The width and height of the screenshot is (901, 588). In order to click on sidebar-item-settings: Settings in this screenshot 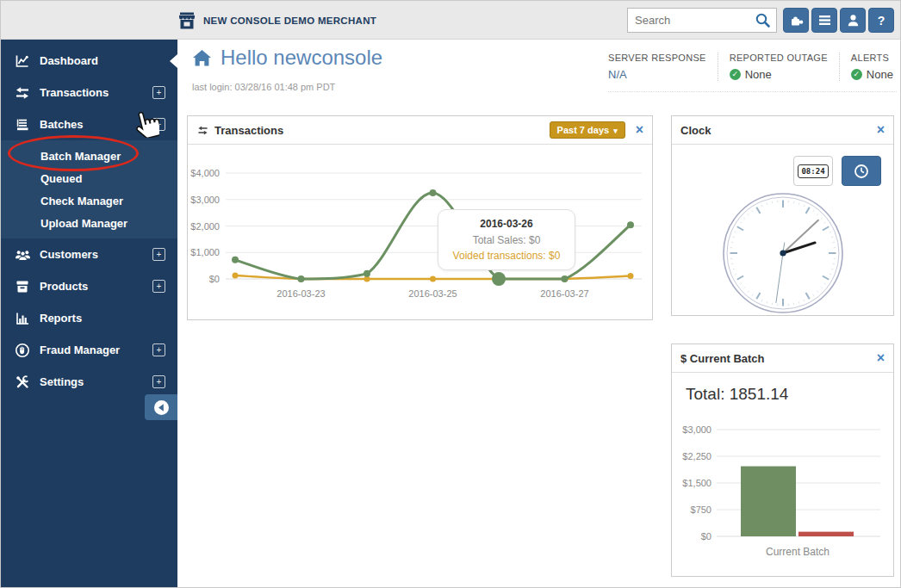, I will do `click(90, 382)`.